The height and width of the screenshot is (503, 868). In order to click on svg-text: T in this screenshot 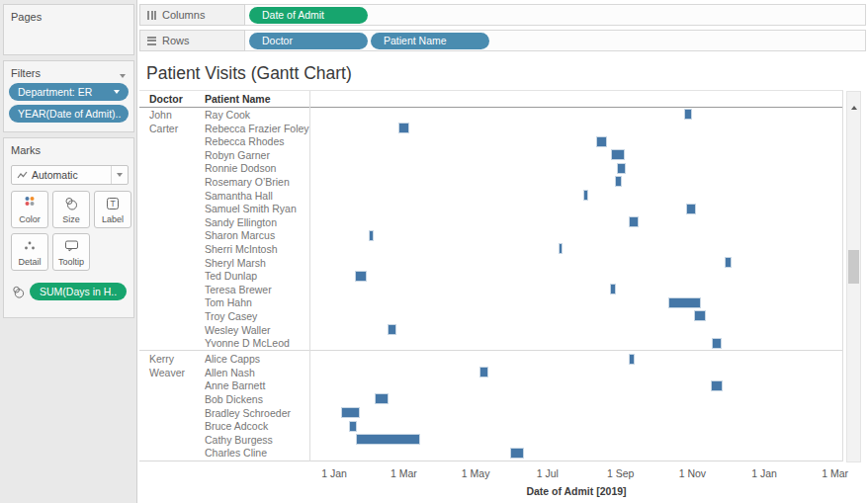, I will do `click(113, 204)`.